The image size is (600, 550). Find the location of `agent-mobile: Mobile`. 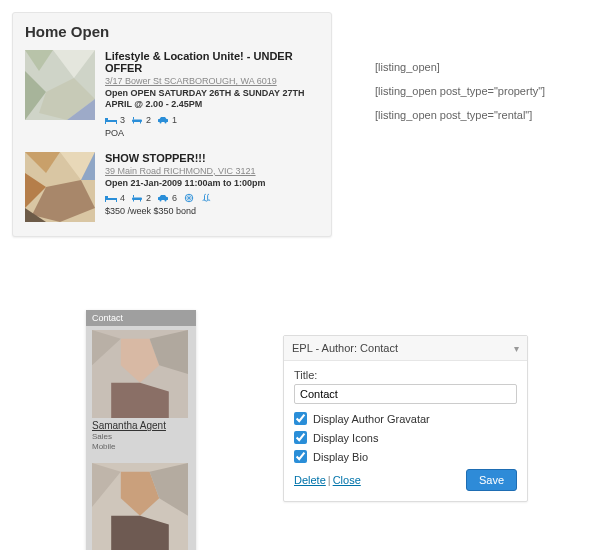

agent-mobile: Mobile is located at coordinates (141, 447).